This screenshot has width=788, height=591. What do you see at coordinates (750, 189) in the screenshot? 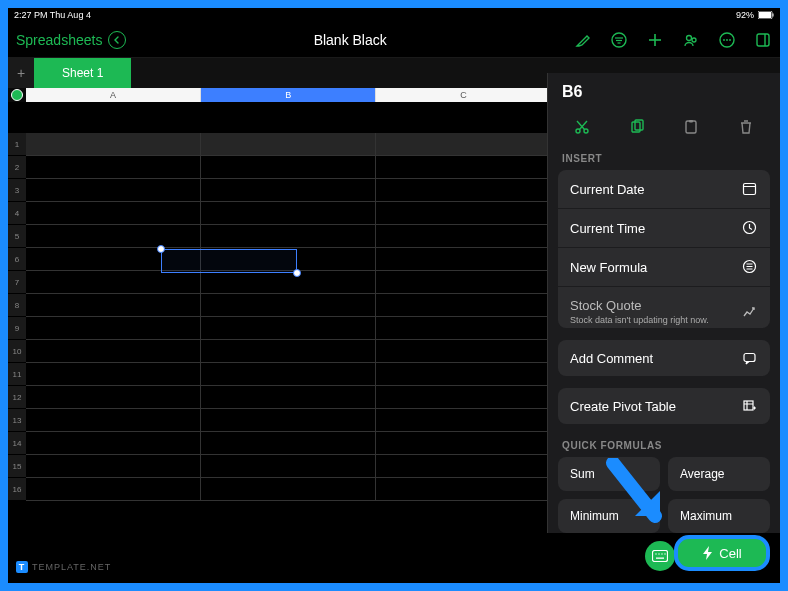
I see `calendar-icon` at bounding box center [750, 189].